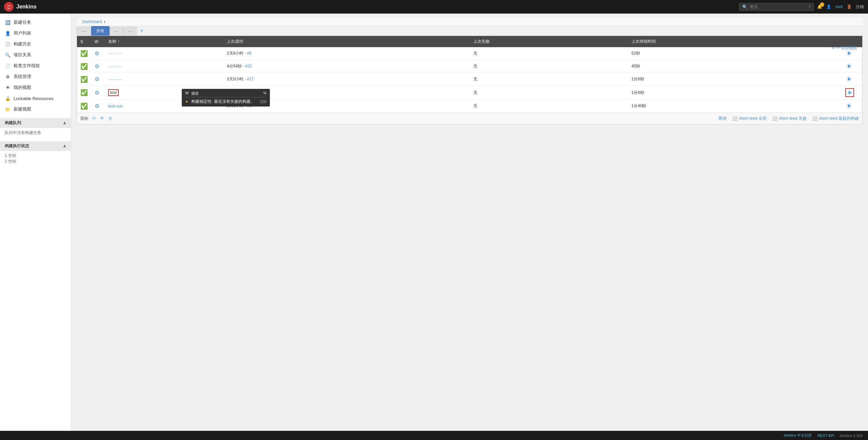 The image size is (868, 440). Describe the element at coordinates (110, 119) in the screenshot. I see `size-large-btn: 大` at that location.